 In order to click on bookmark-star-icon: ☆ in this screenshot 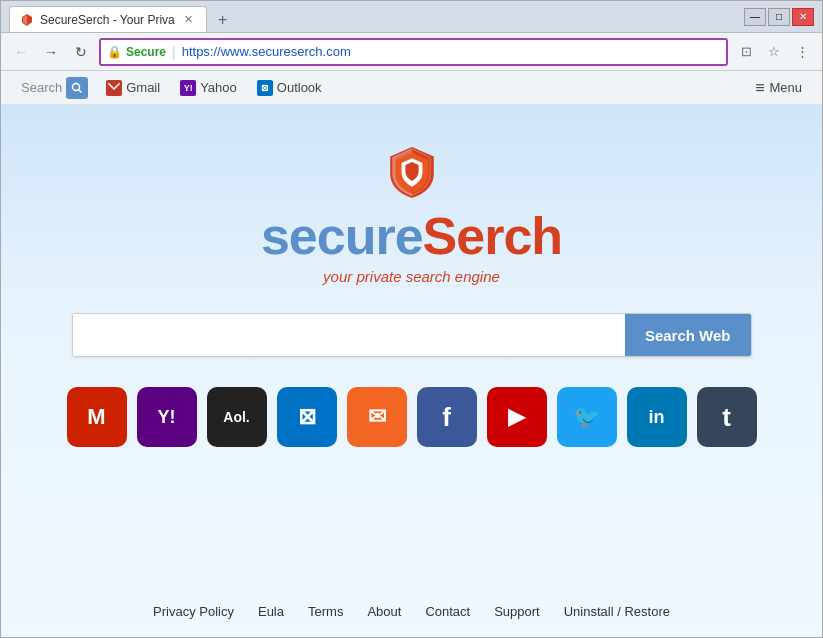, I will do `click(774, 52)`.